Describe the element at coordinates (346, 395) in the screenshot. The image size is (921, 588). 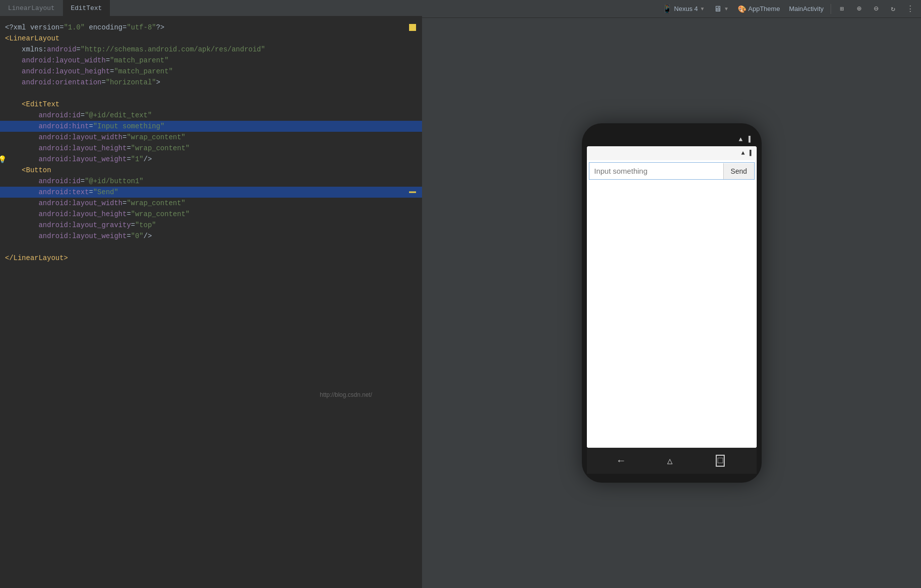
I see `watermark: http://blog.csdn.net/` at that location.